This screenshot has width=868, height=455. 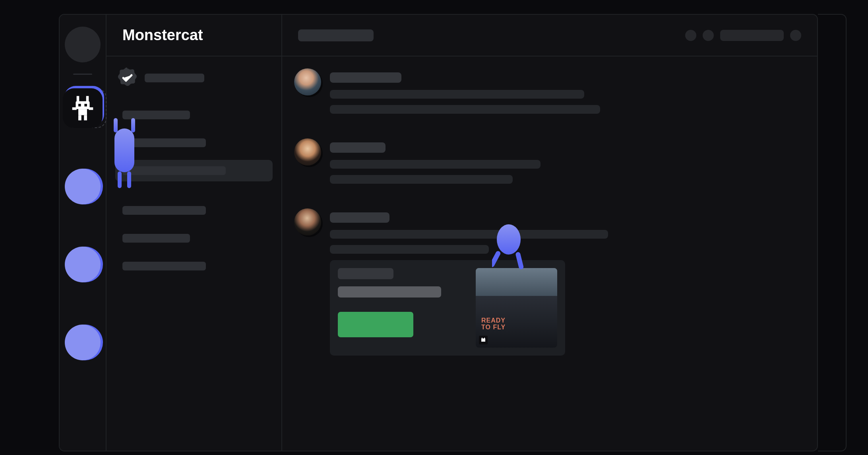 What do you see at coordinates (336, 35) in the screenshot?
I see `channel-name-placeholder` at bounding box center [336, 35].